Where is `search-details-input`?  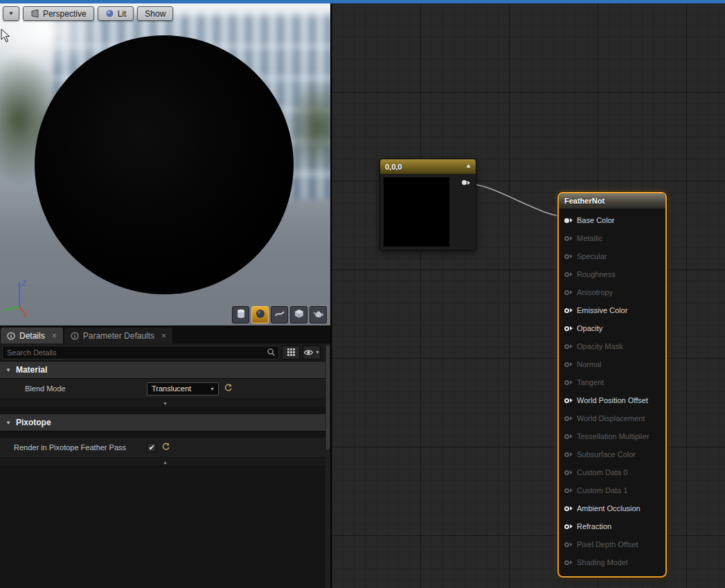 search-details-input is located at coordinates (134, 353).